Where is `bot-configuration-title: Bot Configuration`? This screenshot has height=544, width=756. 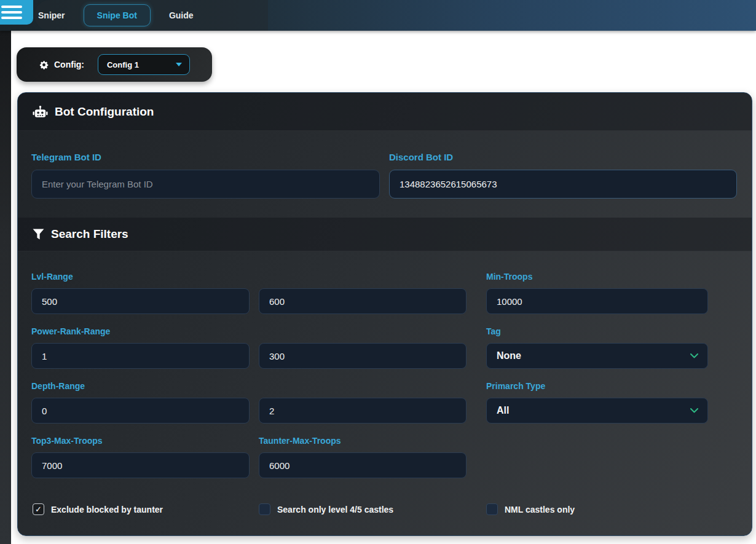
bot-configuration-title: Bot Configuration is located at coordinates (104, 112).